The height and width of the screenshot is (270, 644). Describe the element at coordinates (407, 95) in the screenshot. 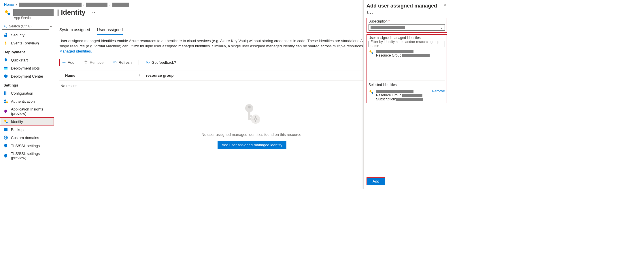

I see `selected-identity-item: Resource Group: Subscription: Remove` at that location.